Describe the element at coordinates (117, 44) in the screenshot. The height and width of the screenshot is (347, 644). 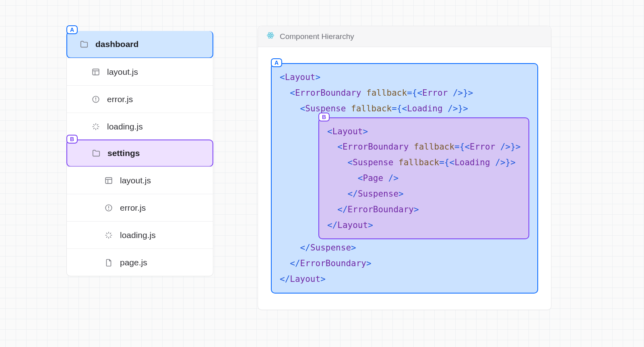
I see `file-label: dashboard` at that location.